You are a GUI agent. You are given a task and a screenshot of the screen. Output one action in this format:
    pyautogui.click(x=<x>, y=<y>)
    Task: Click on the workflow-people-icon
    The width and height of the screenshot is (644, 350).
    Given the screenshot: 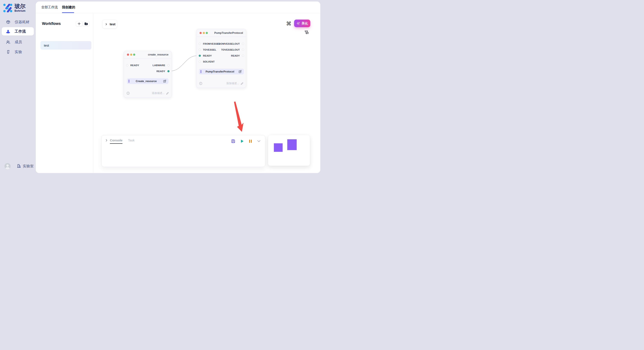 What is the action you would take?
    pyautogui.click(x=8, y=31)
    